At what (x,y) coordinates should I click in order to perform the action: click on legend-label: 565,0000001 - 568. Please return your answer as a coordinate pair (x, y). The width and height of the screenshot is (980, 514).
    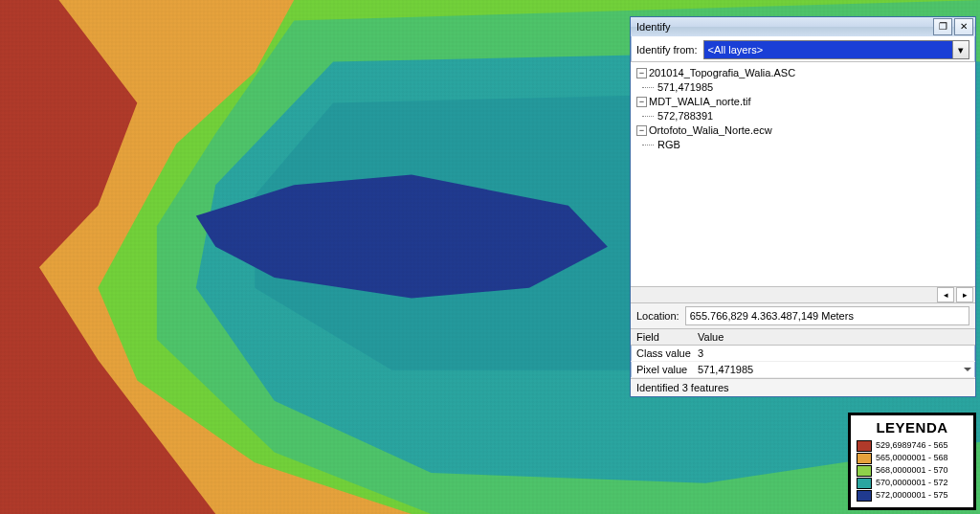
    Looking at the image, I should click on (912, 458).